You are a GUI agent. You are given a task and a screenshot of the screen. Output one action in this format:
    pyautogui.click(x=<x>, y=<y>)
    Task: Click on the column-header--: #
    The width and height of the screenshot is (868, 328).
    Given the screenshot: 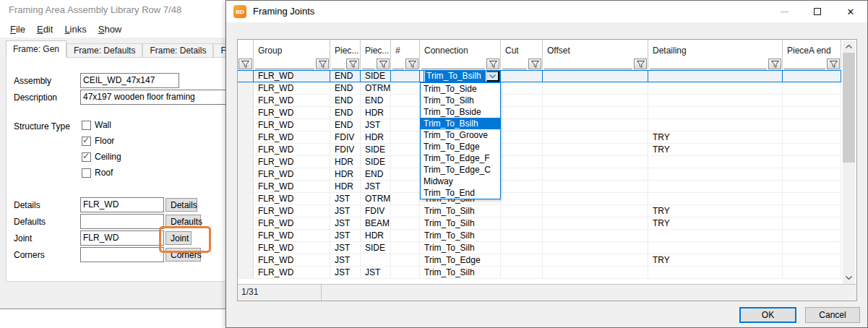 What is the action you would take?
    pyautogui.click(x=405, y=48)
    